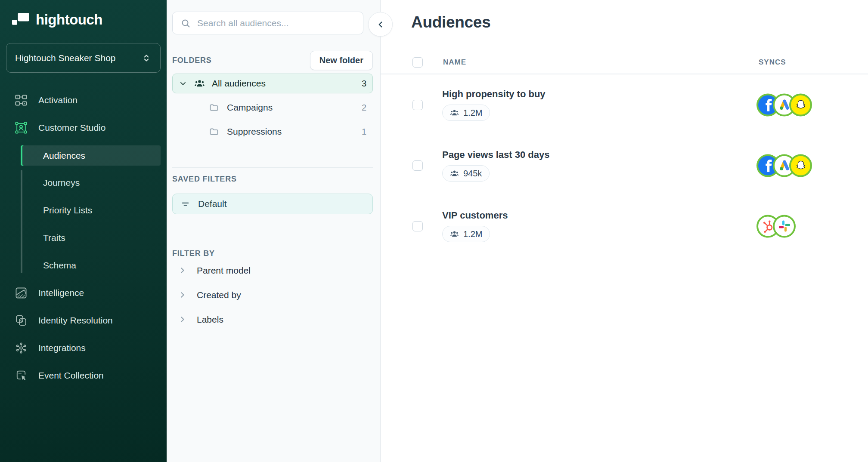 The height and width of the screenshot is (462, 868). I want to click on folder-row-suppressions: Suppressions 1, so click(273, 132).